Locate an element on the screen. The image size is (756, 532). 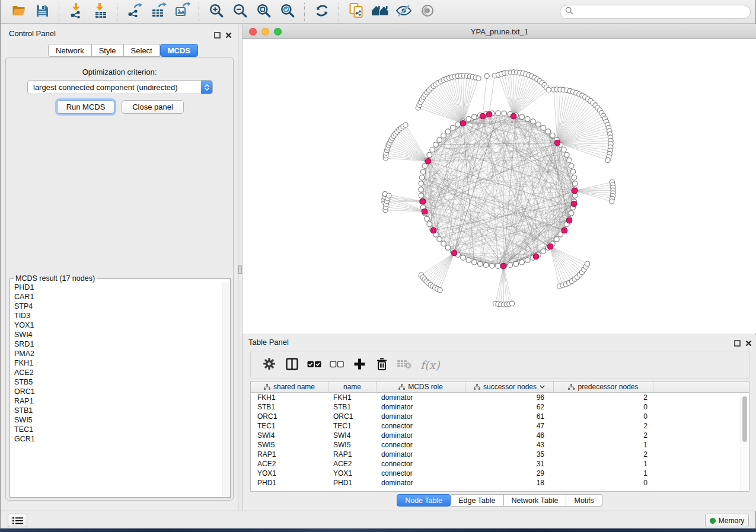
mcds-result-item: YOX1 is located at coordinates (120, 325).